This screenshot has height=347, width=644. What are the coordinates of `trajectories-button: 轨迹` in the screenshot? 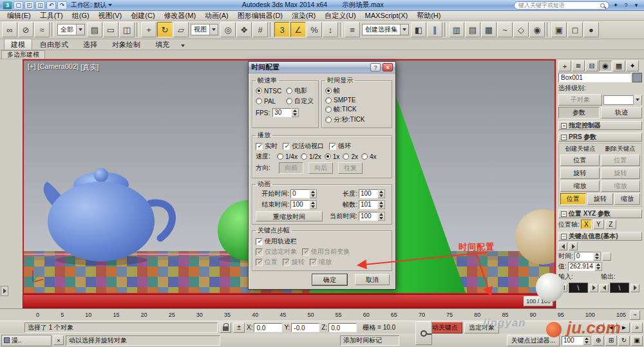 It's located at (621, 113).